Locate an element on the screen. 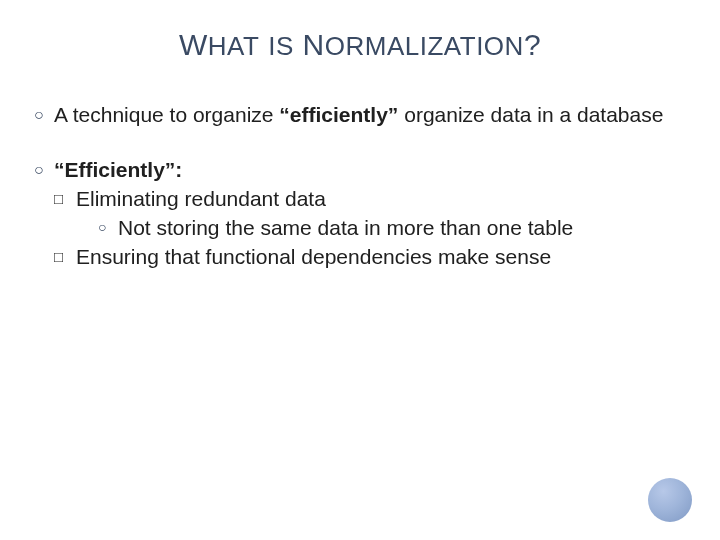 The height and width of the screenshot is (540, 720). sub-sub-bullet-text: Not storing the same data in more than o… is located at coordinates (402, 228).